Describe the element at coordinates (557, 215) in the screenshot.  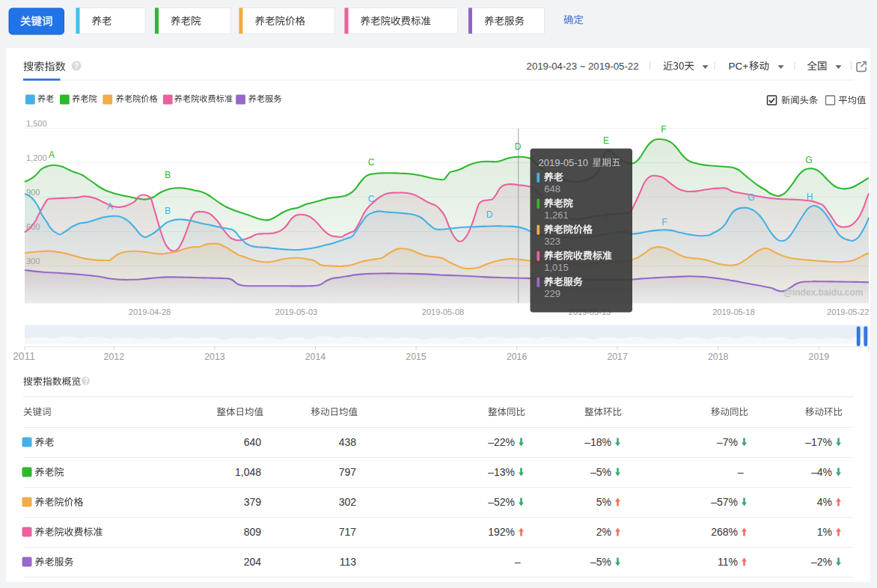
I see `svg-text: 1,261` at that location.